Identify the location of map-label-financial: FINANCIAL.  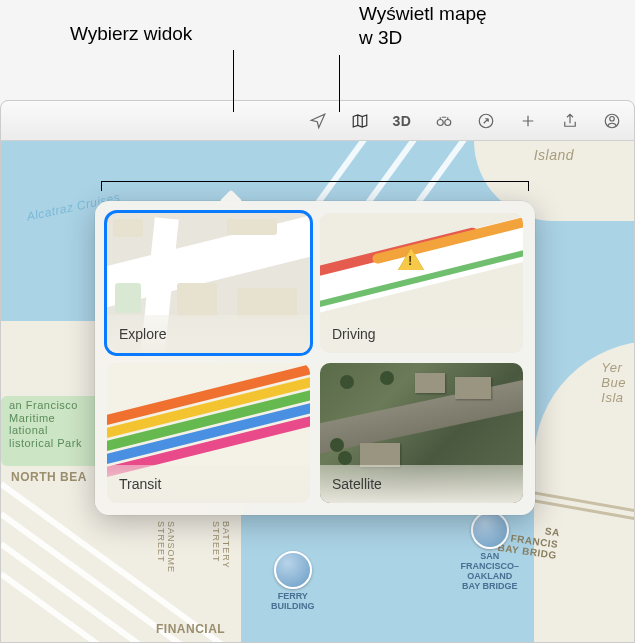
(190, 630).